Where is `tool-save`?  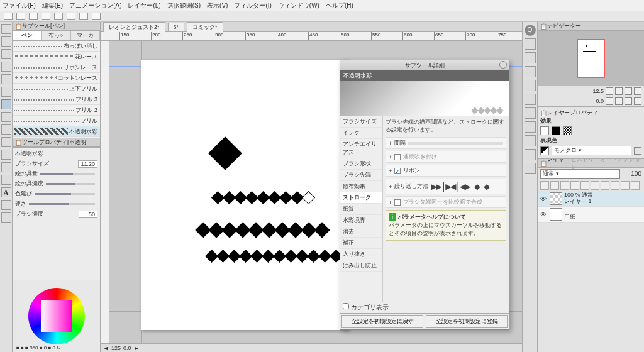 tool-save is located at coordinates (33, 16).